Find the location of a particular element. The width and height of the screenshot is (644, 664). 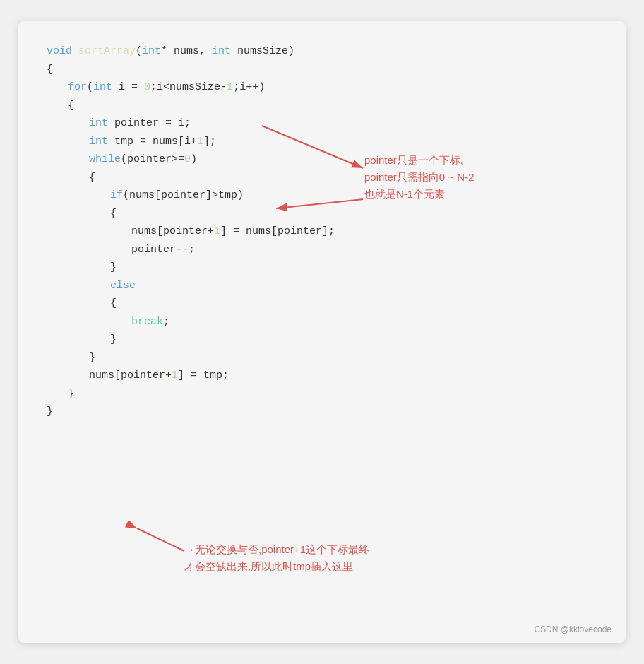

code-line-l19: nums[pointer+1] = tmp; is located at coordinates (322, 376).